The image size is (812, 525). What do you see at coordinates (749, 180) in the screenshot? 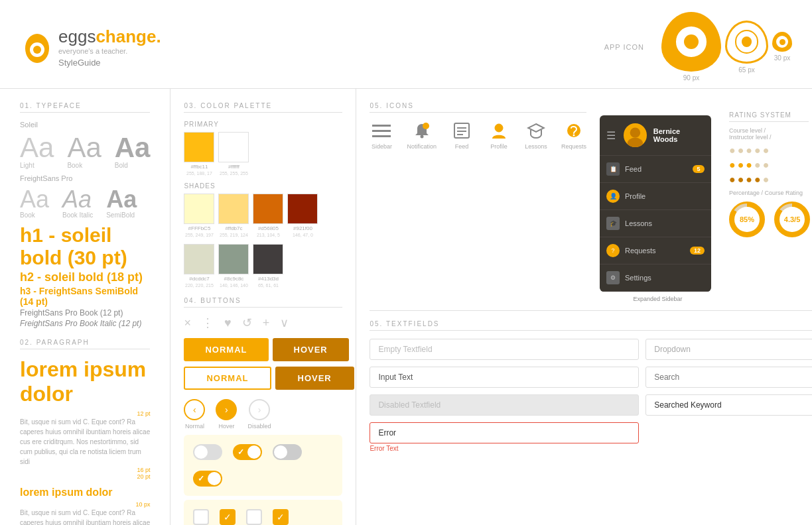
I see `star-3-3: ●` at bounding box center [749, 180].